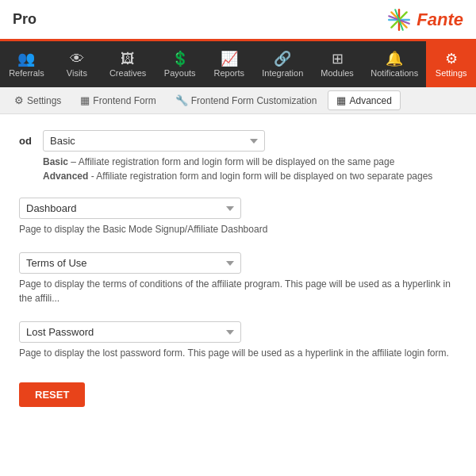 The image size is (476, 476). What do you see at coordinates (31, 138) in the screenshot?
I see `mode-label: od` at bounding box center [31, 138].